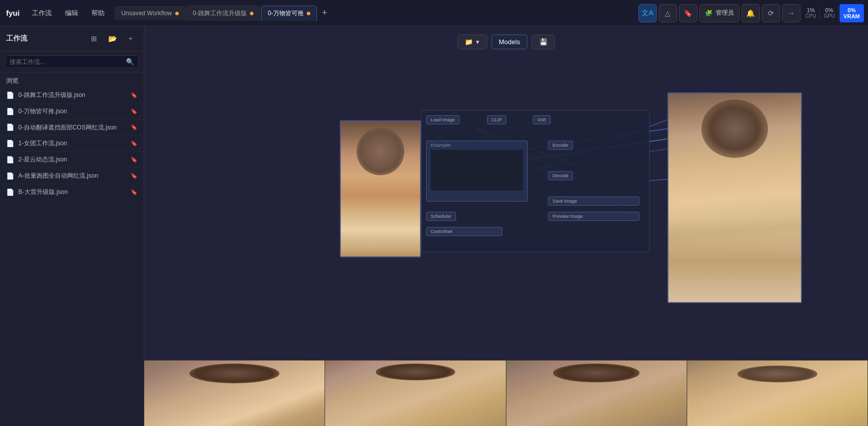 This screenshot has width=868, height=426. I want to click on manager-label: 管理员, so click(725, 13).